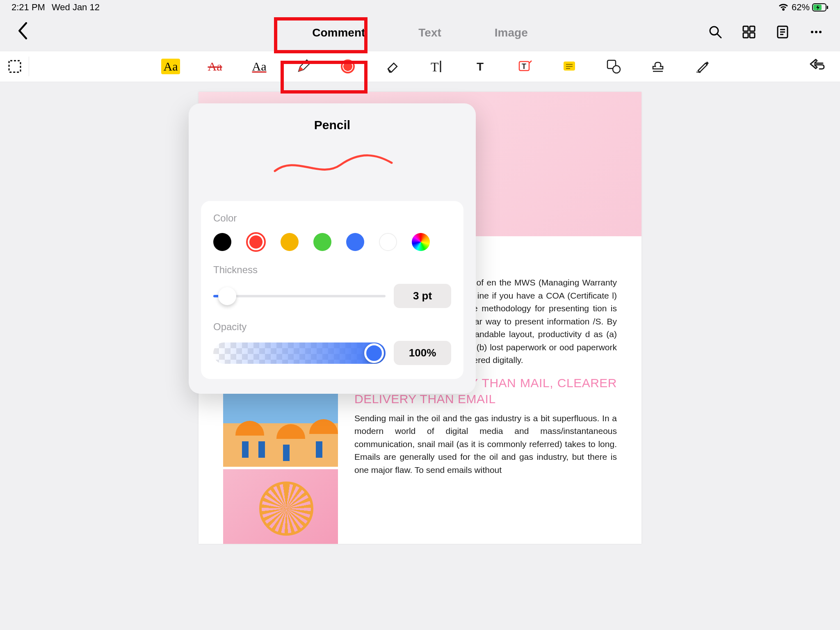  I want to click on popover-title: Pencil, so click(332, 122).